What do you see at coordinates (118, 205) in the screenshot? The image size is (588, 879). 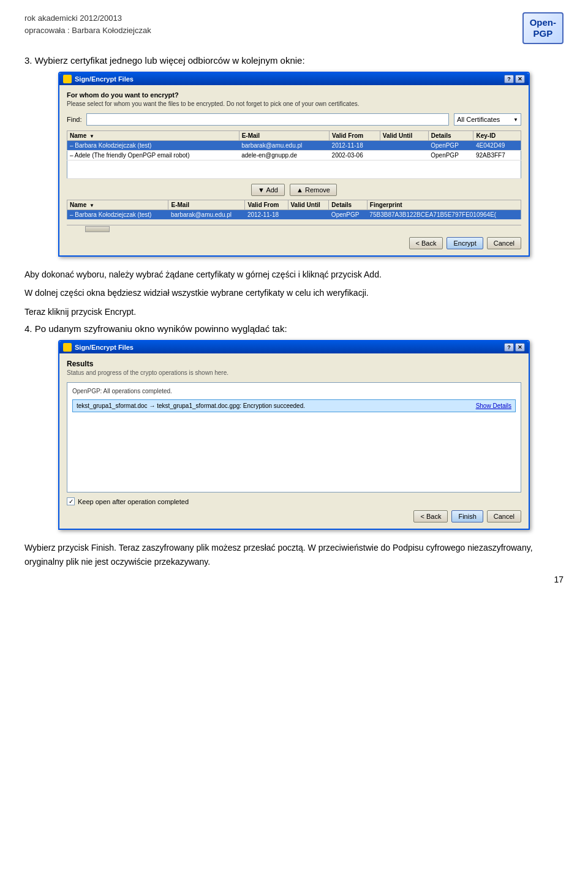 I see `lower-col-name: Name ▼` at bounding box center [118, 205].